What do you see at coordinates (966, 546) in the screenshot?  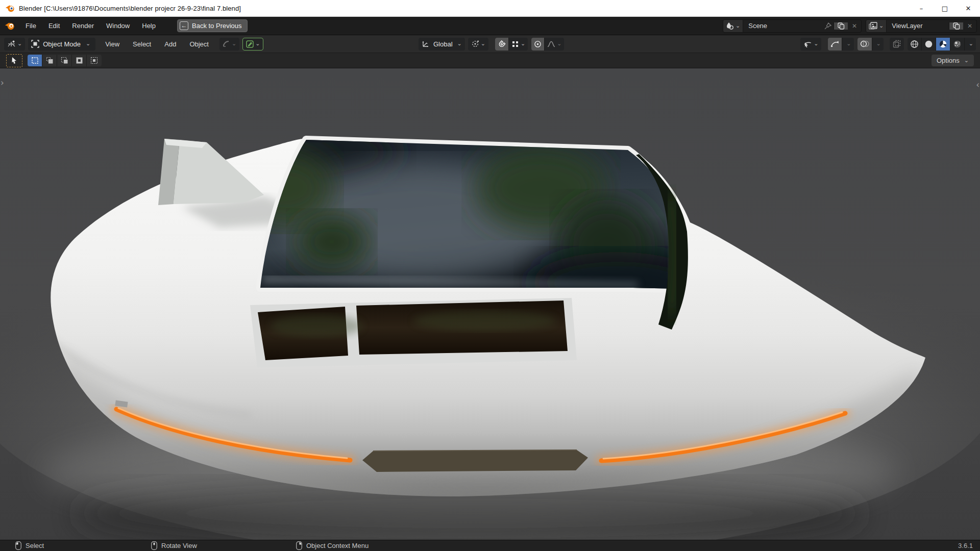 I see `blender-version: 3.6.1` at bounding box center [966, 546].